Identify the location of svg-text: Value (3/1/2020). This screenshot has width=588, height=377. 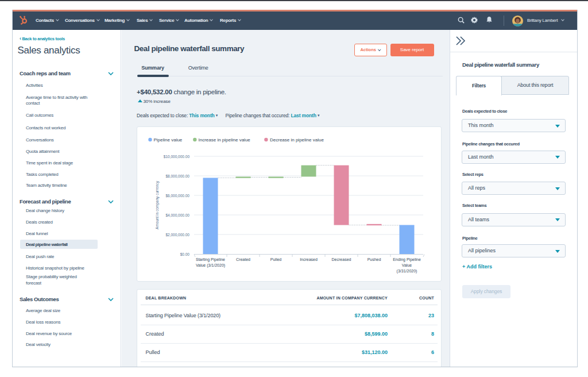
(210, 266).